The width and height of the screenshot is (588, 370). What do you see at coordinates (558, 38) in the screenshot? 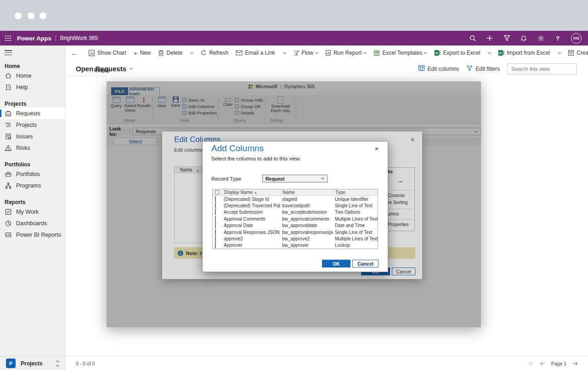
I see `help-icon: ?` at bounding box center [558, 38].